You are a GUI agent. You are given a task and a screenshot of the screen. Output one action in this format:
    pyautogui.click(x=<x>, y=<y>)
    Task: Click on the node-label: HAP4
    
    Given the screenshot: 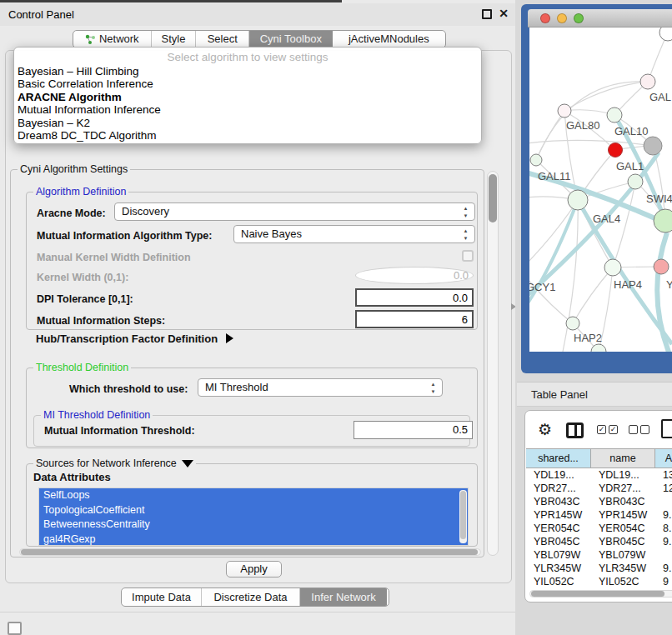 What is the action you would take?
    pyautogui.click(x=628, y=285)
    